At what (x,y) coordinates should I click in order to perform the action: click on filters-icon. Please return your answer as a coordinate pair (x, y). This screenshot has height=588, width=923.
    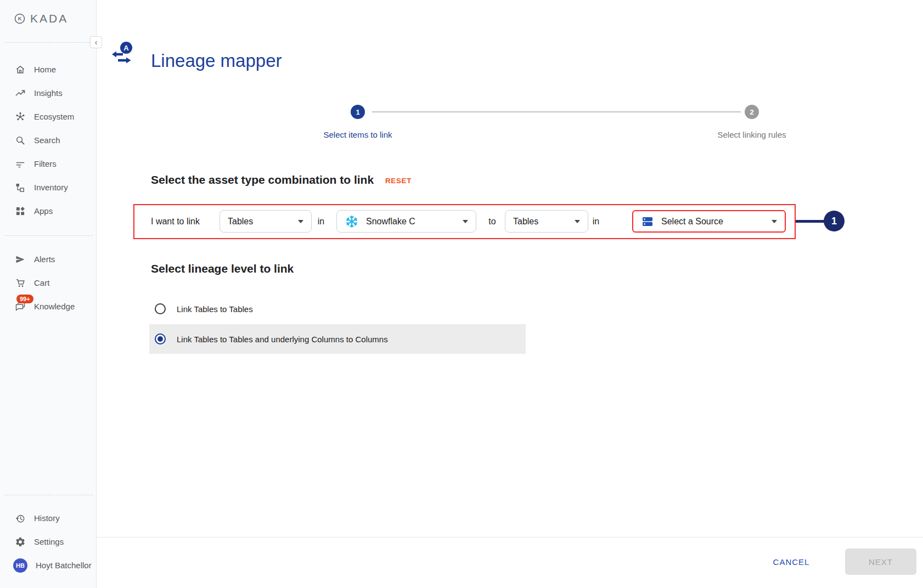
    Looking at the image, I should click on (20, 164).